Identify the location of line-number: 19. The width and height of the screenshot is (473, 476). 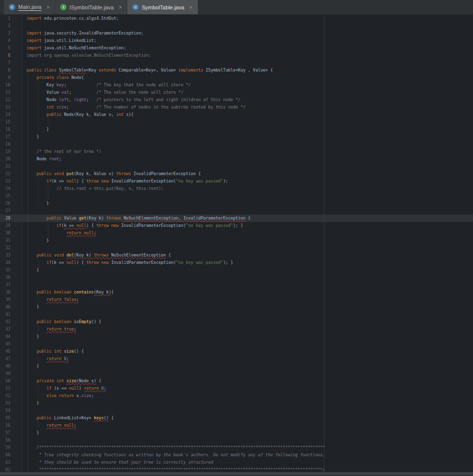
(11, 152).